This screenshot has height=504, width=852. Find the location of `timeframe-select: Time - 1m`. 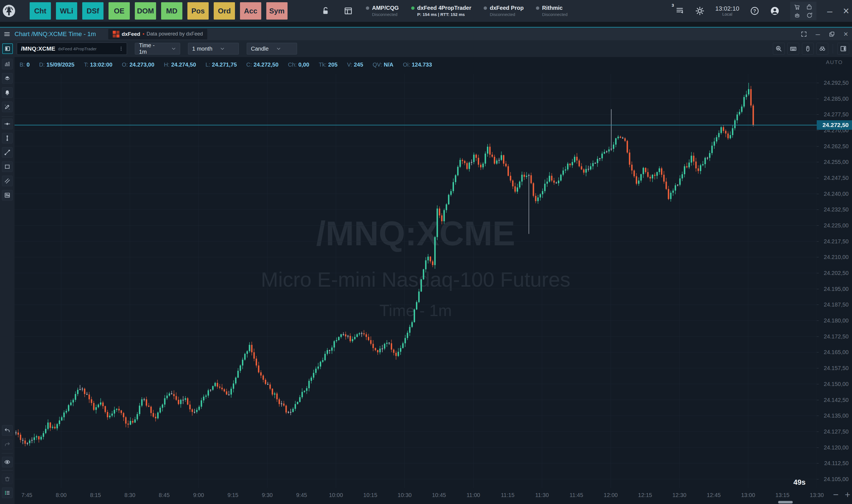

timeframe-select: Time - 1m is located at coordinates (158, 49).